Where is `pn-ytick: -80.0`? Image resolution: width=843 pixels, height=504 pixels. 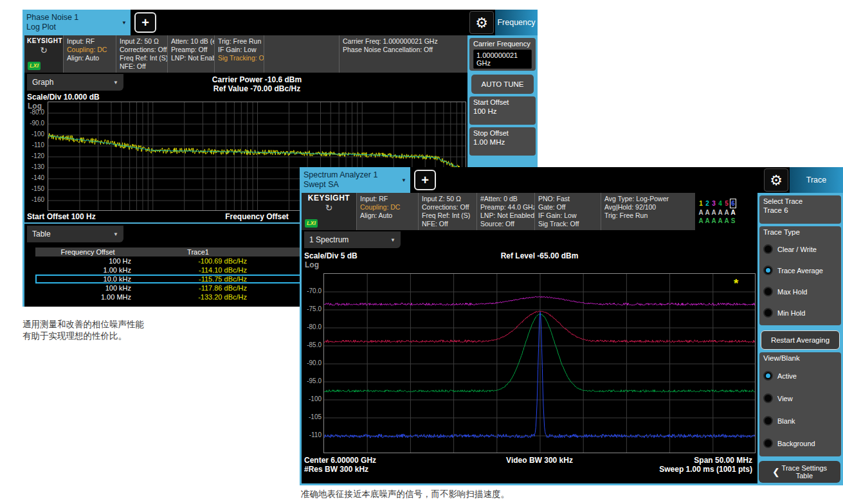
pn-ytick: -80.0 is located at coordinates (35, 112).